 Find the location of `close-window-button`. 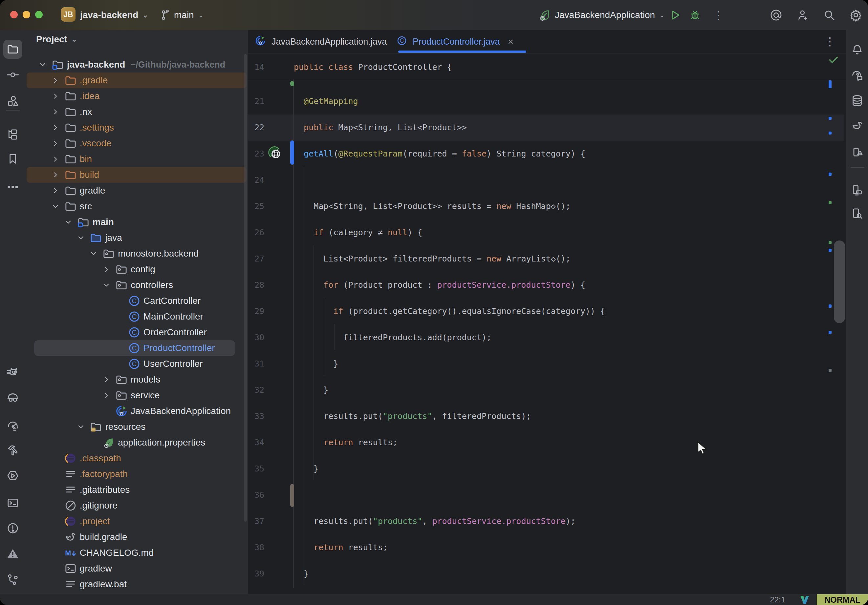

close-window-button is located at coordinates (14, 15).